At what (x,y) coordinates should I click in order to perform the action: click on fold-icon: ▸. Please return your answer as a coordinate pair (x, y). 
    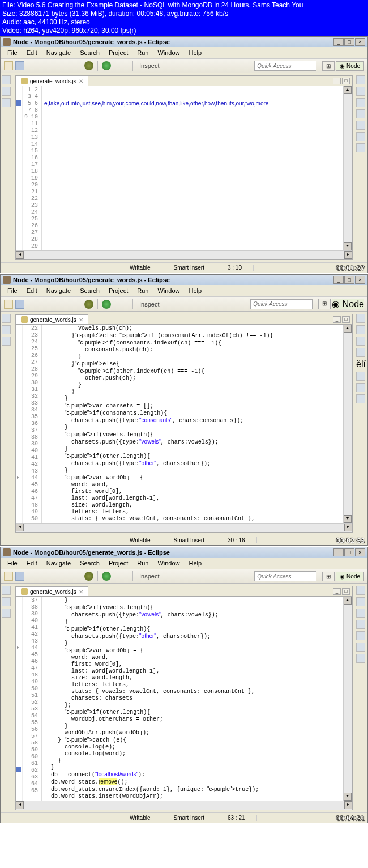
    Looking at the image, I should click on (19, 477).